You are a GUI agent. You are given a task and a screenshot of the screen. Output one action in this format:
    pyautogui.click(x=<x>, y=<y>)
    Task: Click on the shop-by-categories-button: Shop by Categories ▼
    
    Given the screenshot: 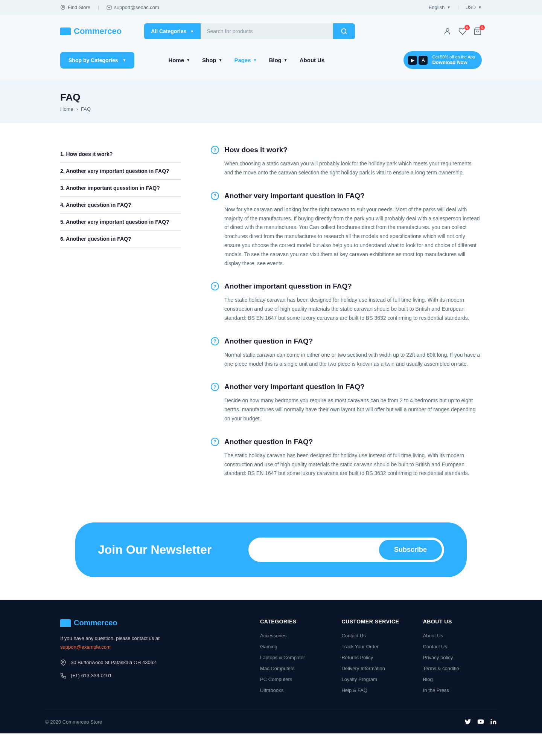 What is the action you would take?
    pyautogui.click(x=97, y=60)
    